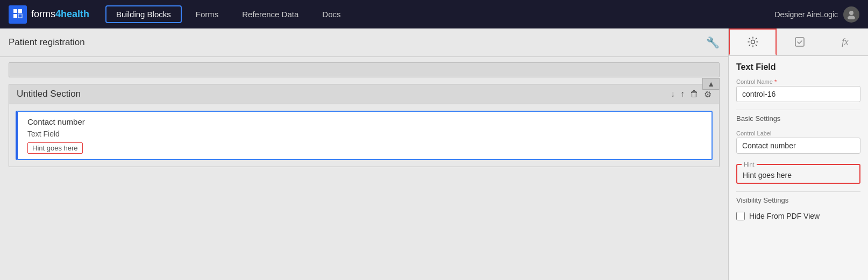  Describe the element at coordinates (799, 42) in the screenshot. I see `tab-validation` at that location.